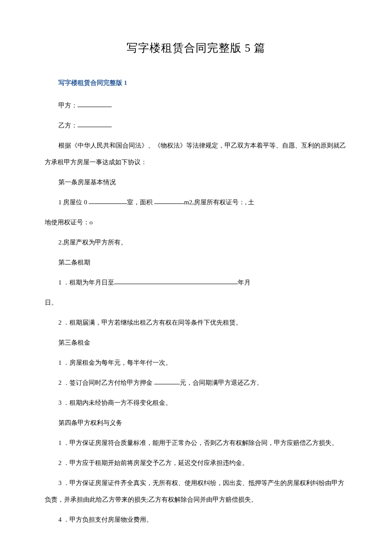 This screenshot has height=555, width=392. Describe the element at coordinates (95, 124) in the screenshot. I see `party-b-blank` at that location.